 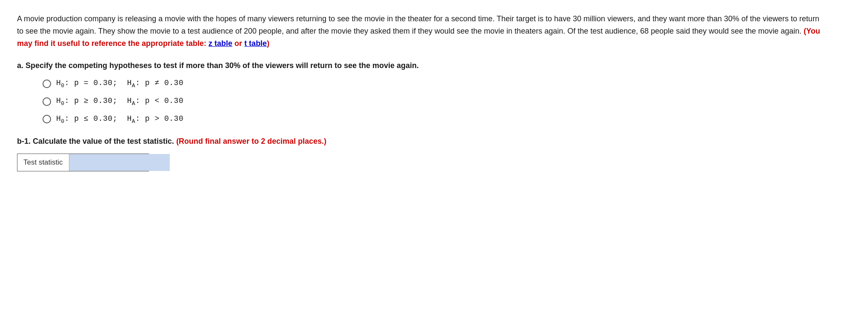 I want to click on radio-text-1: H0: p = 0.30; HA: p ≠ 0.30, so click(x=120, y=84).